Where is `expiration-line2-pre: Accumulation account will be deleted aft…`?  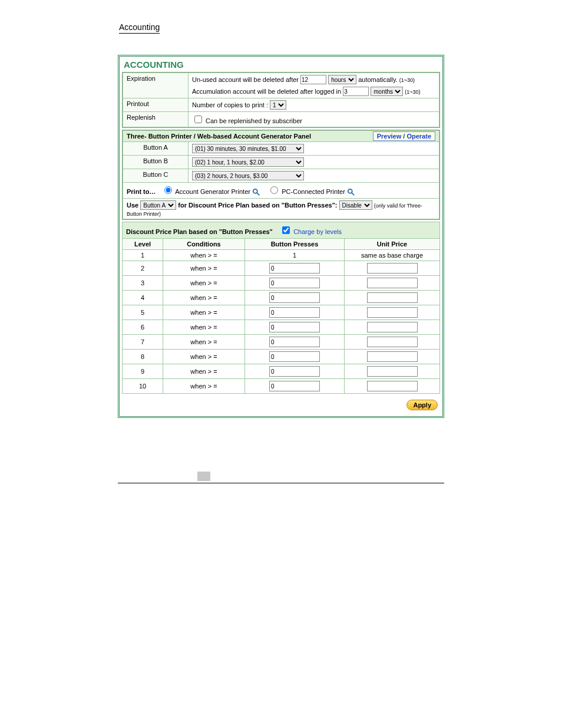 expiration-line2-pre: Accumulation account will be deleted aft… is located at coordinates (267, 91).